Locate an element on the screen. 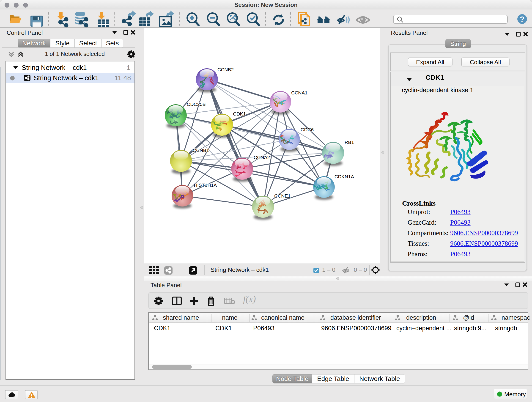 This screenshot has height=402, width=532. svg-text: CCNB1 is located at coordinates (201, 150).